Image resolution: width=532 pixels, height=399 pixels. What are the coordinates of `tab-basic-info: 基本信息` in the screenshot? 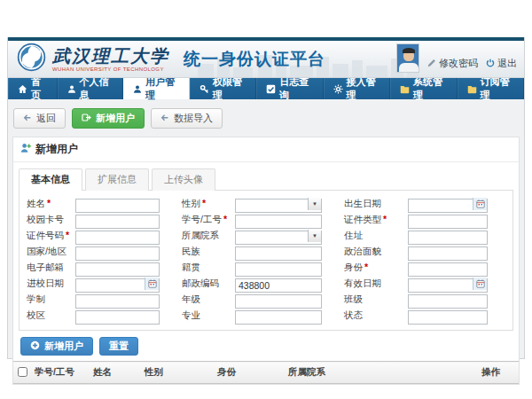 It's located at (51, 179).